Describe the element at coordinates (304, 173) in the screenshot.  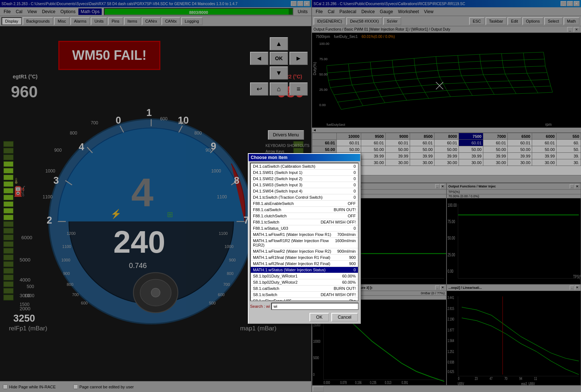
I see `list-item: D4.1.SW01 (Switch Input 1) 0` at that location.